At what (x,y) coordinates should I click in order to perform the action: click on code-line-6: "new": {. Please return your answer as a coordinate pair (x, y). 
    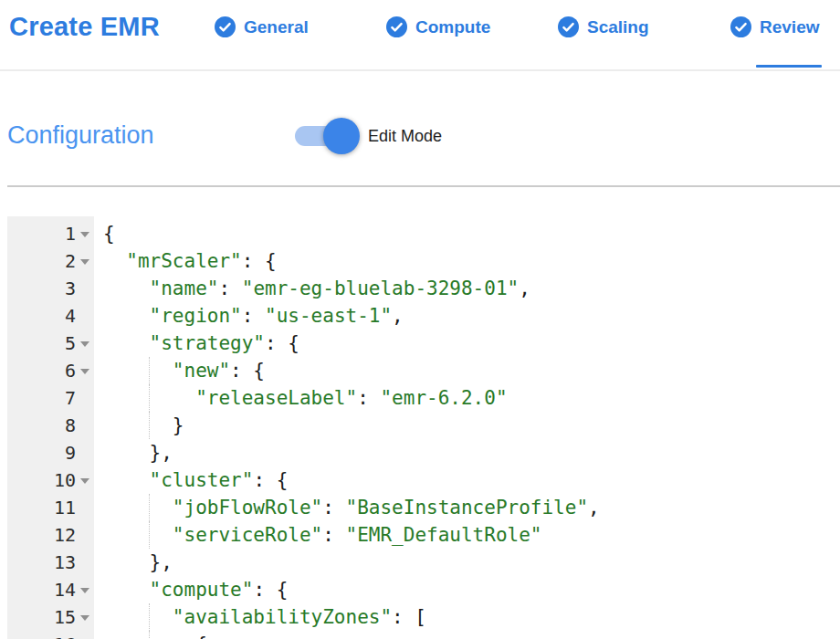
    Looking at the image, I should click on (464, 371).